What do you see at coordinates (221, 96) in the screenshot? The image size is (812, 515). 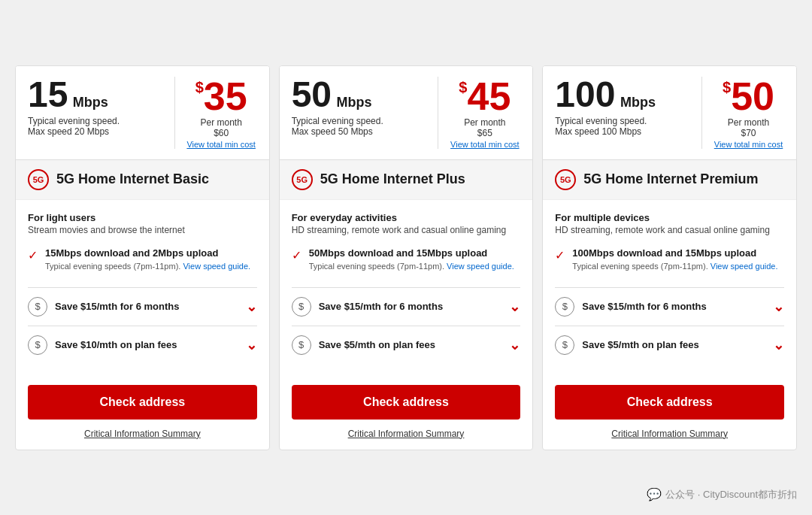 I see `price-main-basic: $ 35` at bounding box center [221, 96].